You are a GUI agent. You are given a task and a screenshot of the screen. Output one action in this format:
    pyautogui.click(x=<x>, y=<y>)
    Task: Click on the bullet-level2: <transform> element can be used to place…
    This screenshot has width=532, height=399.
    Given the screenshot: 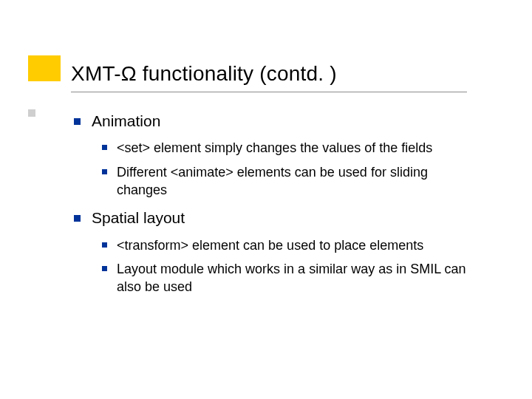 What is the action you would take?
    pyautogui.click(x=288, y=245)
    